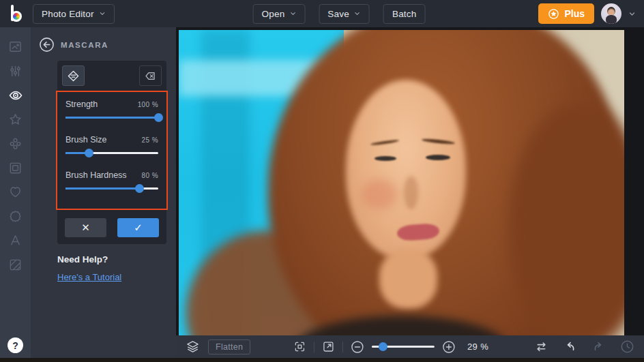 The image size is (644, 362). Describe the element at coordinates (478, 346) in the screenshot. I see `zoom-level-value: 29 %` at that location.